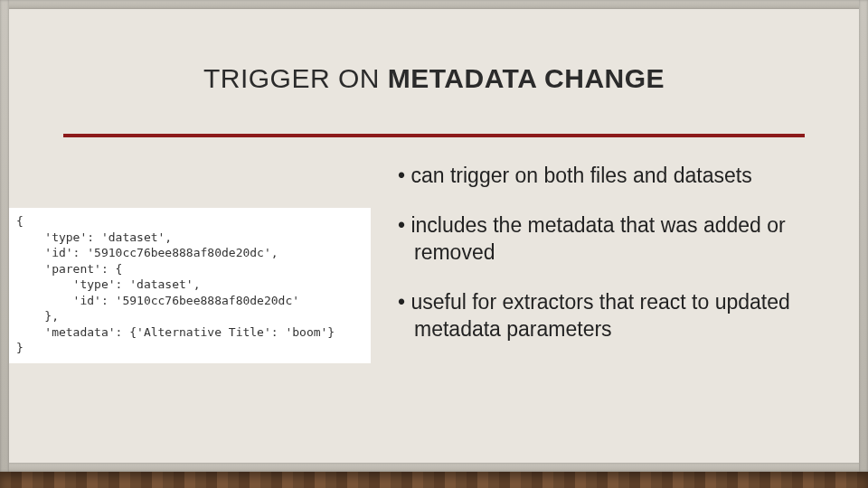 The image size is (868, 488). What do you see at coordinates (601, 239) in the screenshot?
I see `bullet-item: includes the metadata that was added or …` at bounding box center [601, 239].